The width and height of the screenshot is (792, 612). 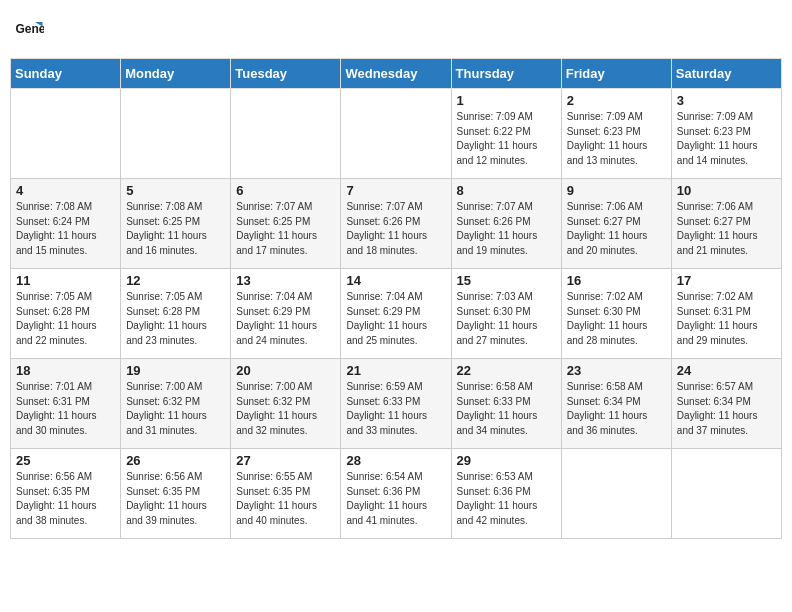 What do you see at coordinates (286, 499) in the screenshot?
I see `day-info: Sunrise: 6:55 AM Sunset: 6:35 PM Dayligh…` at bounding box center [286, 499].